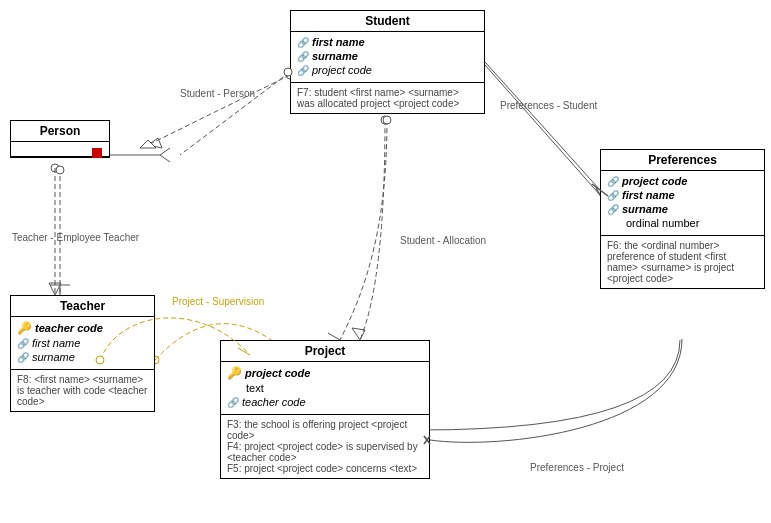 The image size is (771, 523). I want to click on pref-attr-projectcode: 🔗 project code, so click(682, 181).